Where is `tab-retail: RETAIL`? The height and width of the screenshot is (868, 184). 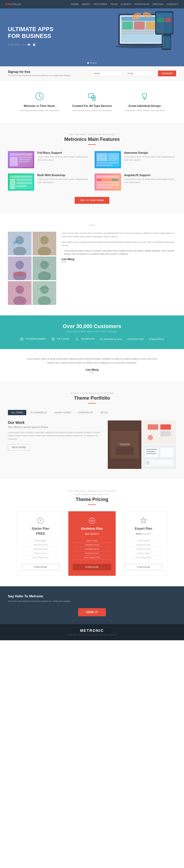
tab-retail: RETAIL is located at coordinates (104, 412).